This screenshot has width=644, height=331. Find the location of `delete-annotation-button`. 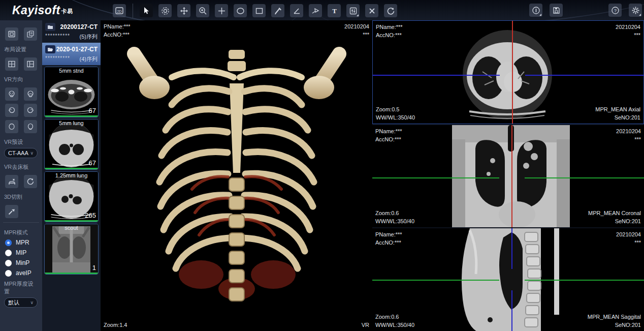

delete-annotation-button is located at coordinates (372, 11).